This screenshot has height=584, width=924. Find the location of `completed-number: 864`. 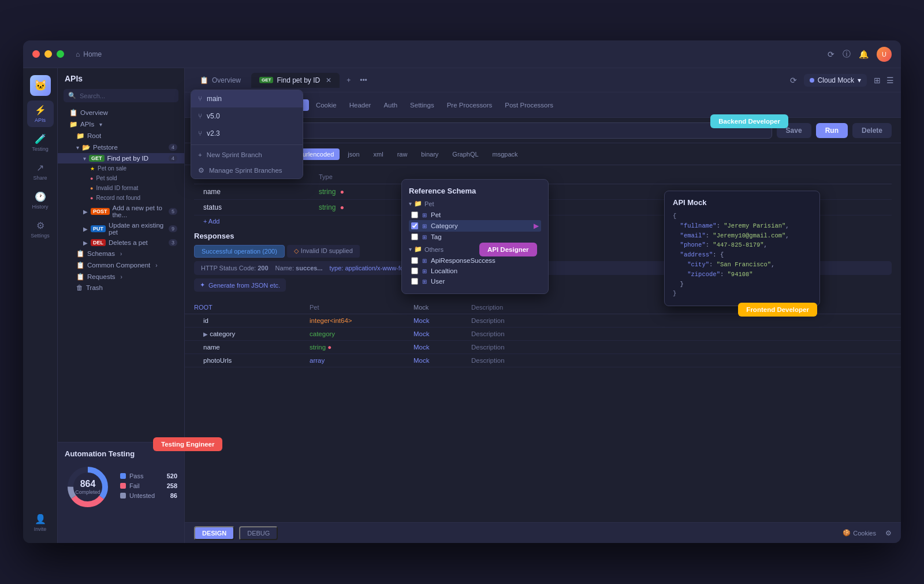

completed-number: 864 is located at coordinates (88, 484).